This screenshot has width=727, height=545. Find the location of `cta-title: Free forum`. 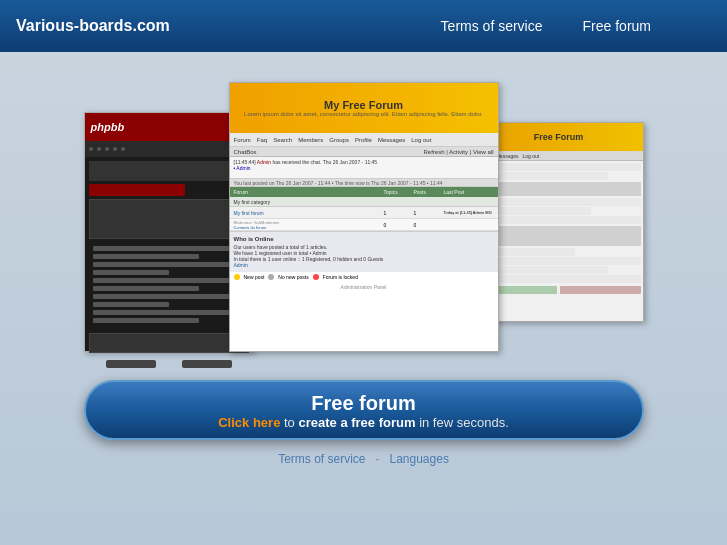

cta-title: Free forum is located at coordinates (363, 403).